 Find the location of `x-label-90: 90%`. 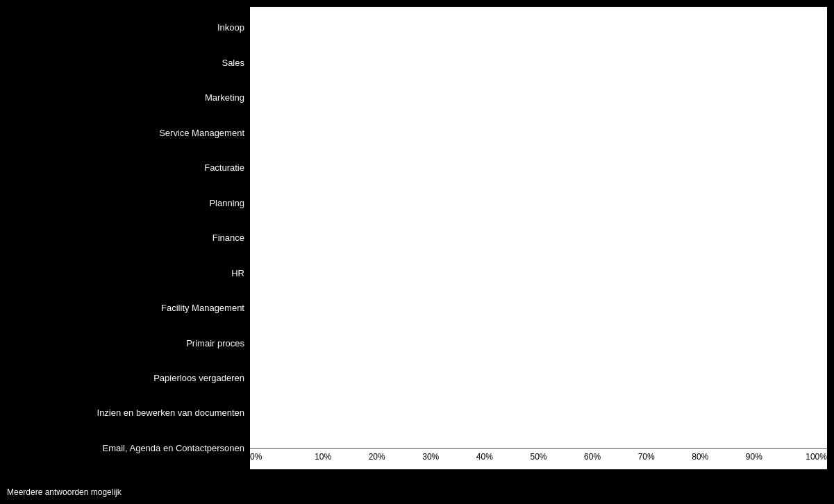

x-label-90: 90% is located at coordinates (754, 461).